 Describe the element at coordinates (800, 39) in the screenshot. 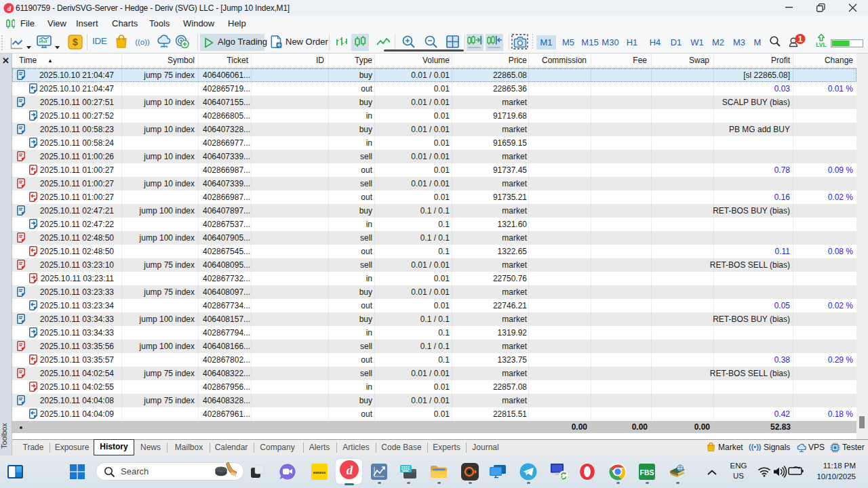

I see `svg-text: 1` at that location.